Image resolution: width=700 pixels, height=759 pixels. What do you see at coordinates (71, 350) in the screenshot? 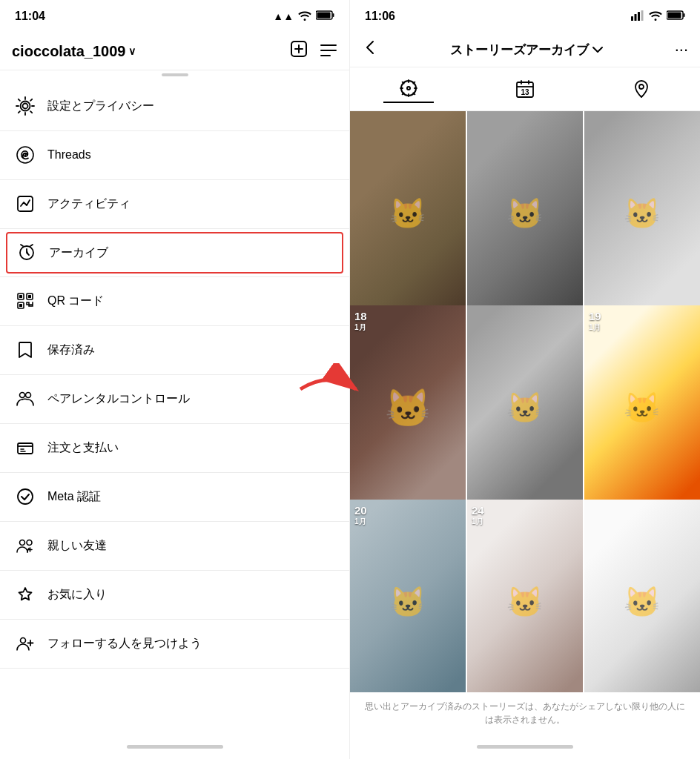
I see `saved-label: 保存済み` at bounding box center [71, 350].